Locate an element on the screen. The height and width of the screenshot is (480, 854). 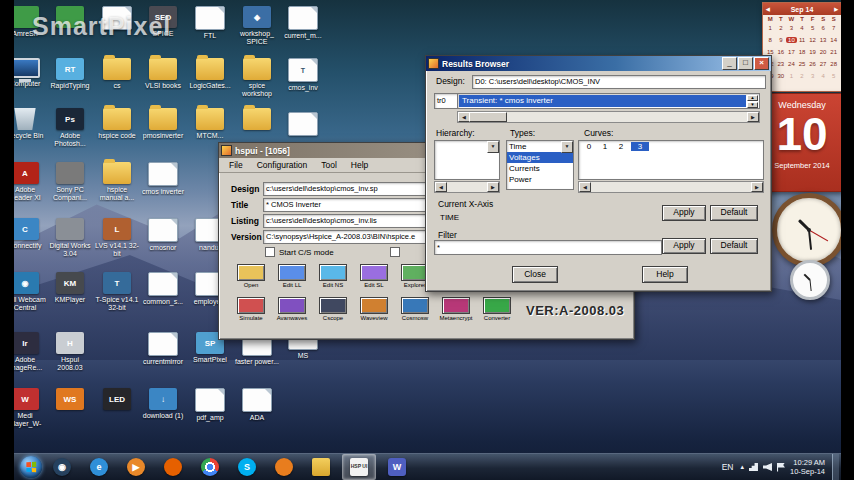
menu-item: Help is located at coordinates (360, 165).